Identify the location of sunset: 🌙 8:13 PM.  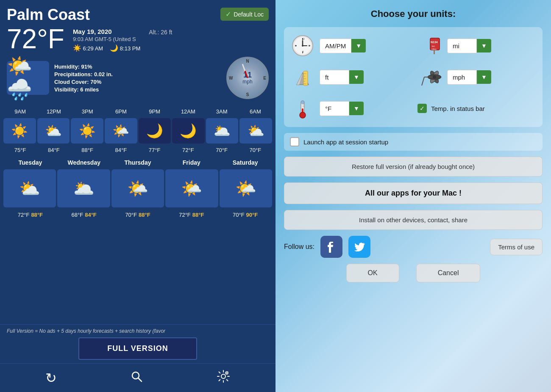
(125, 48).